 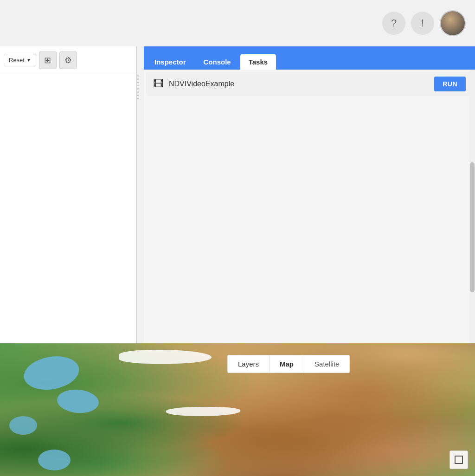 I want to click on avatar, so click(x=453, y=23).